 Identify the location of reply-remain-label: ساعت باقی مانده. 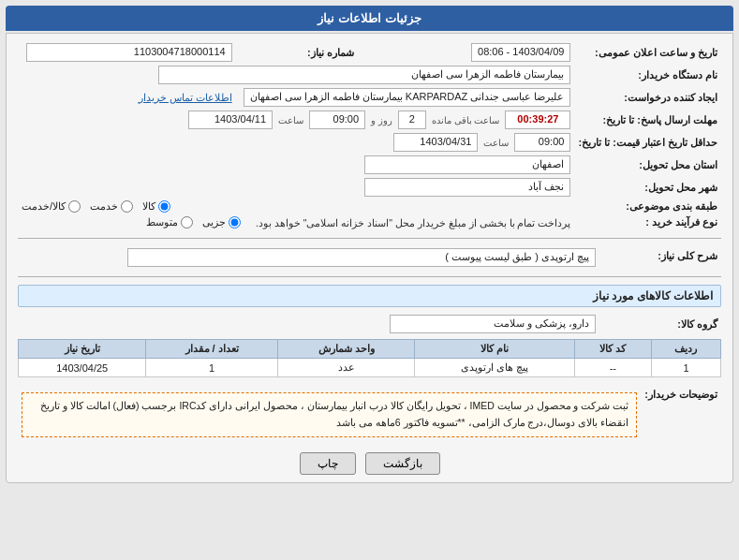
(466, 120).